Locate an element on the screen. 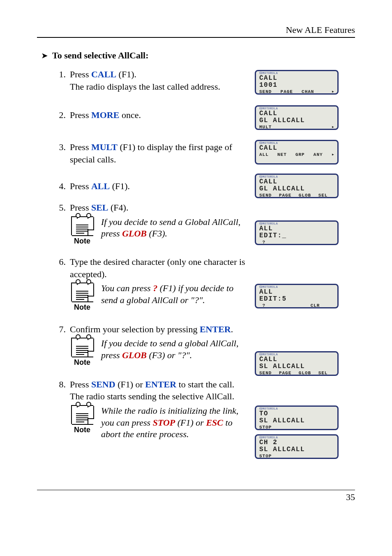 The height and width of the screenshot is (556, 392). lcd-screen-1: ⓂMOTOROLA CALL 1001 SEND PAGE CHAN ▸ is located at coordinates (297, 82).